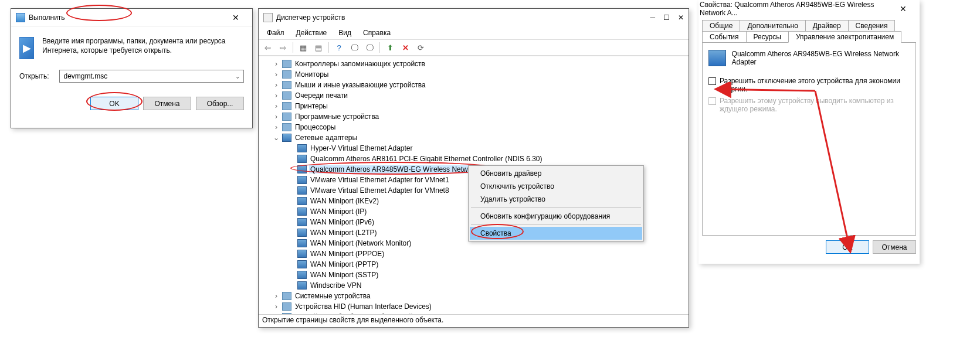 This screenshot has height=354, width=980. I want to click on ctx-properties: Свойства, so click(556, 233).